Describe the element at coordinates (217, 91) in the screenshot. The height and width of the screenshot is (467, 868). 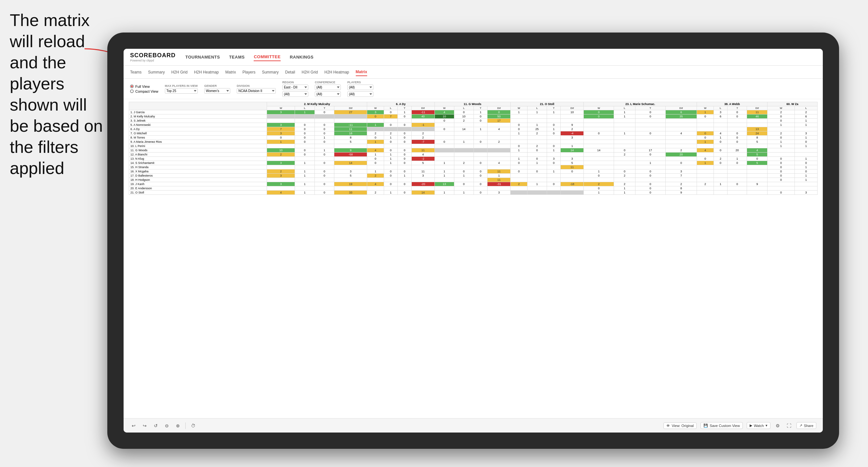
I see `gender-select: Women's` at that location.